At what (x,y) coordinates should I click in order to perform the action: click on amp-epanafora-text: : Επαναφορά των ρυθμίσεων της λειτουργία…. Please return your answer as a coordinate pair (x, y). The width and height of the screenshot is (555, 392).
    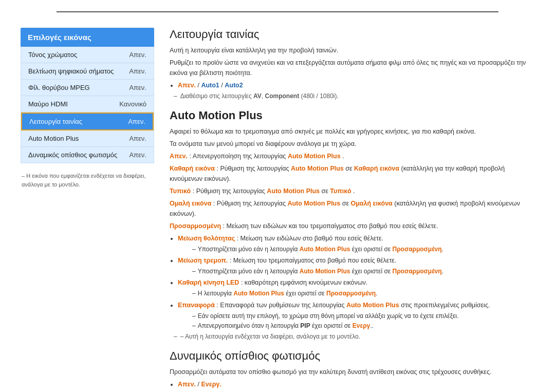
    Looking at the image, I should click on (353, 305).